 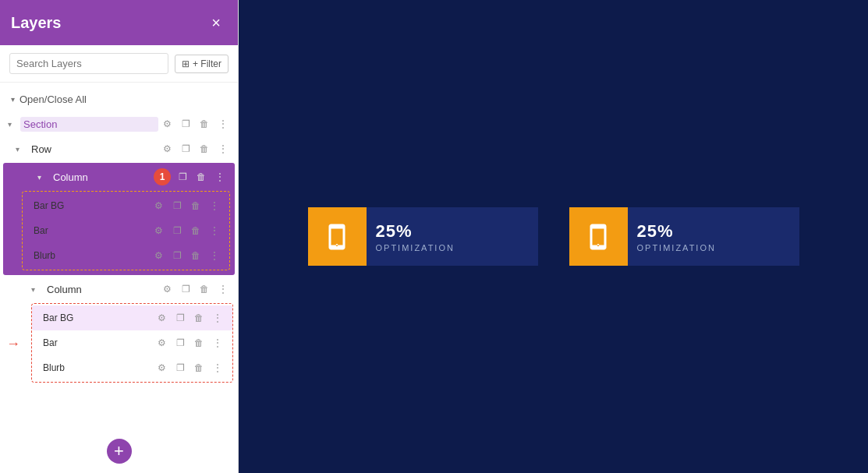 What do you see at coordinates (101, 290) in the screenshot?
I see `column2-label: Column` at bounding box center [101, 290].